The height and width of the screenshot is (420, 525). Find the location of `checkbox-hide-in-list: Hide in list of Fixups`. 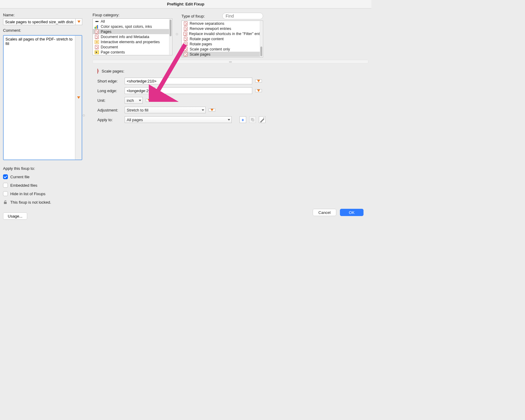

checkbox-hide-in-list: Hide in list of Fixups is located at coordinates (43, 194).